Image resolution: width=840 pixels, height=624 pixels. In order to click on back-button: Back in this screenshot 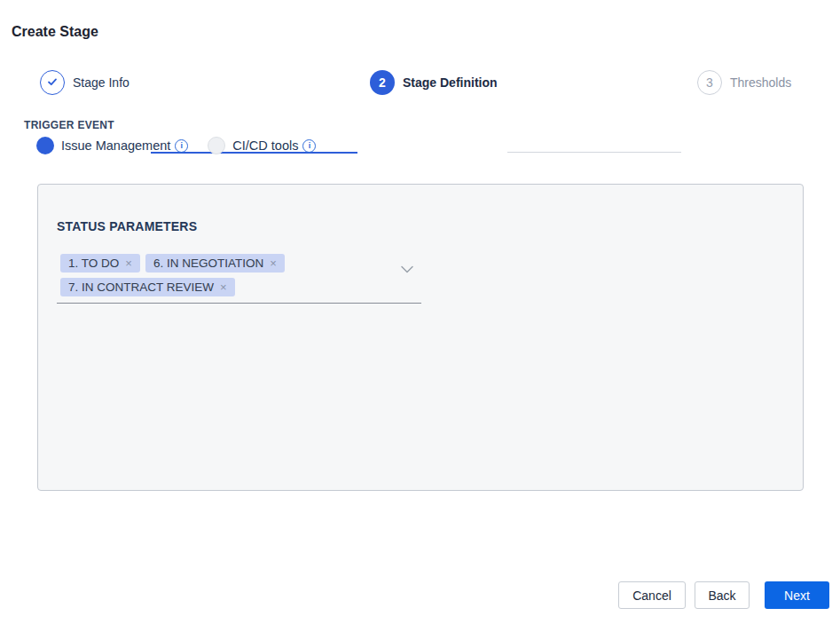, I will do `click(722, 595)`.